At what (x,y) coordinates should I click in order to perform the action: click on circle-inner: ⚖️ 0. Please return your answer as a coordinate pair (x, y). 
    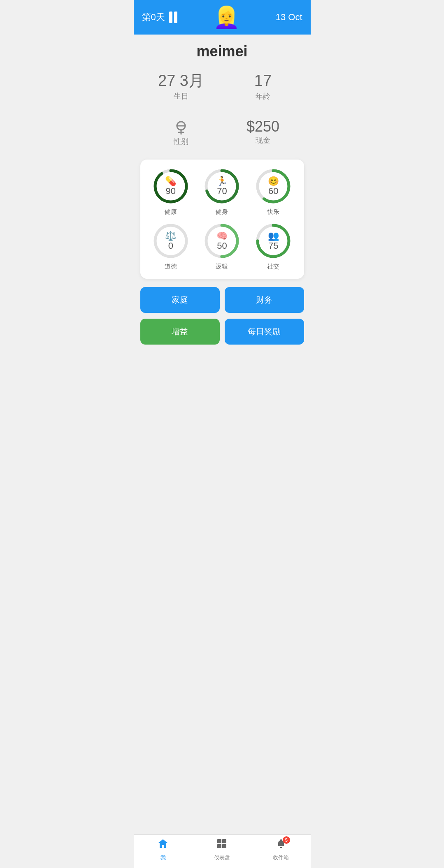
    Looking at the image, I should click on (170, 241).